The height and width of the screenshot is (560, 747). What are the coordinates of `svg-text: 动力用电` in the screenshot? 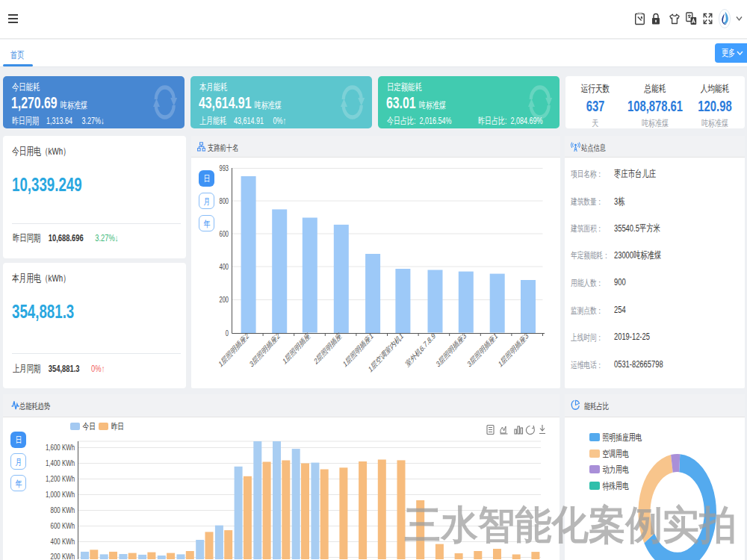 It's located at (616, 470).